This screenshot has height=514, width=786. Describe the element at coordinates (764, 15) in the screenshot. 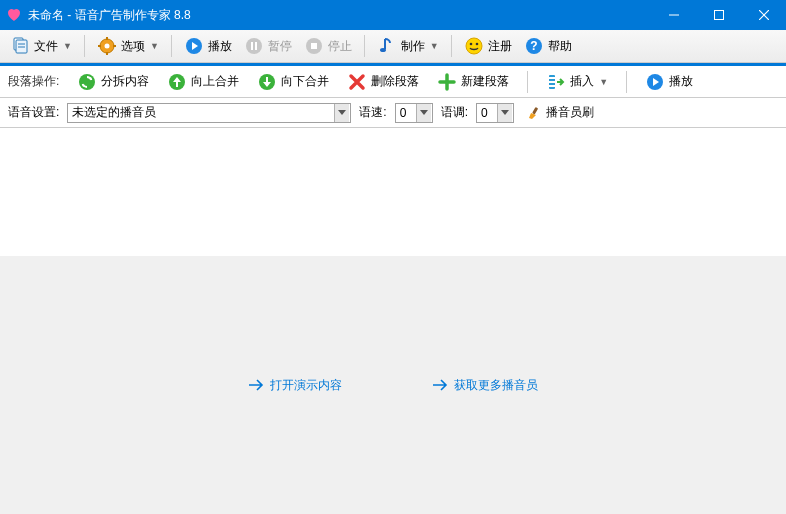

I see `close-button` at that location.